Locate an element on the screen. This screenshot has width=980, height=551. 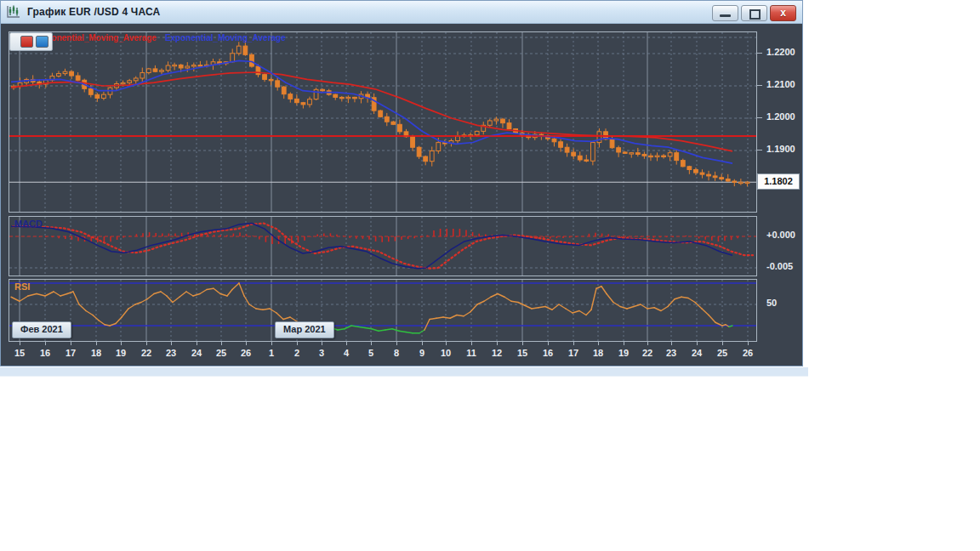
time-tick-label: 17 is located at coordinates (573, 353).